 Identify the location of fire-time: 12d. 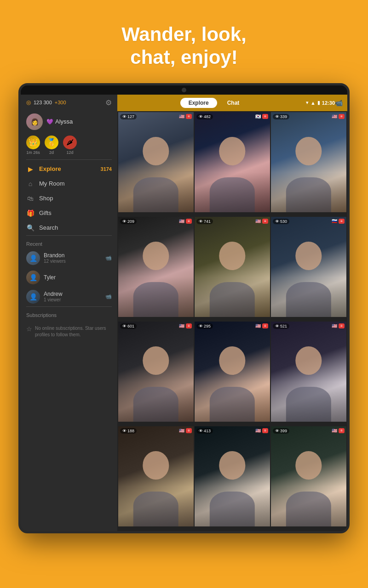
(70, 153).